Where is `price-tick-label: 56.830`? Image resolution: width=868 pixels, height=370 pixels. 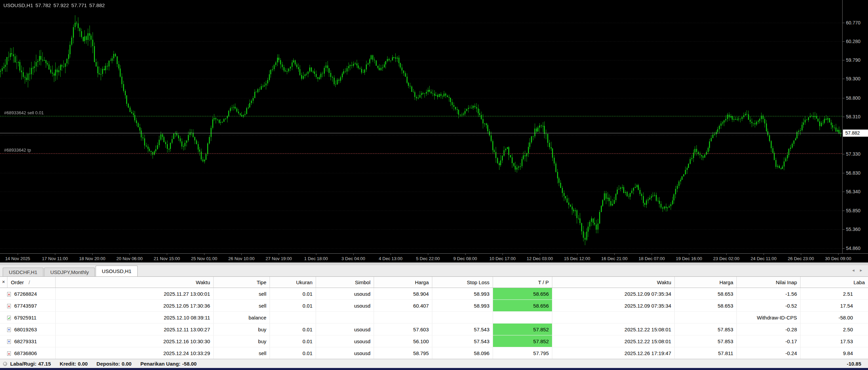 price-tick-label: 56.830 is located at coordinates (853, 173).